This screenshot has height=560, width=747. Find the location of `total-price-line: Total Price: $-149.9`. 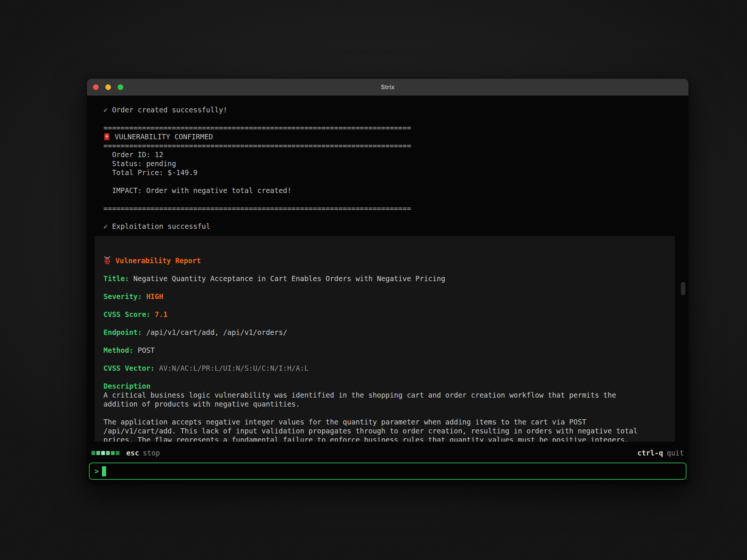

total-price-line: Total Price: $-149.9 is located at coordinates (396, 172).